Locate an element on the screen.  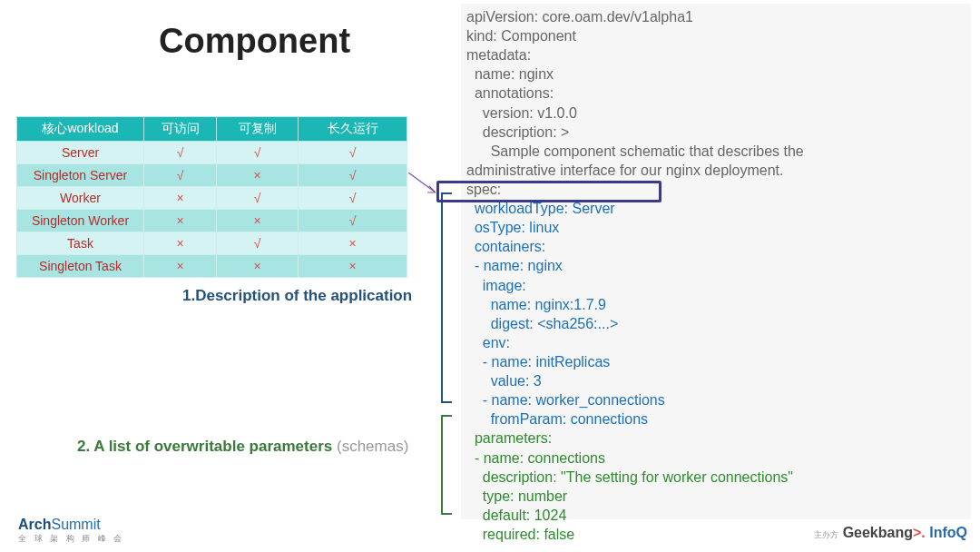
cell-name: Singleton Task is located at coordinates (81, 267).